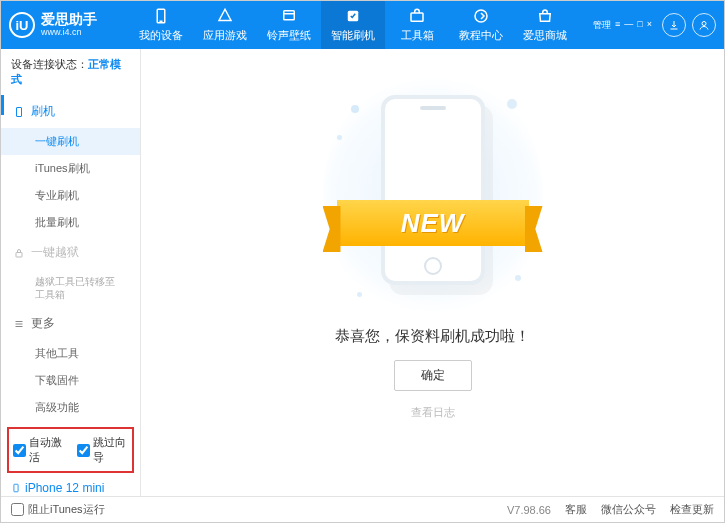 The height and width of the screenshot is (523, 725). Describe the element at coordinates (417, 25) in the screenshot. I see `tab-toolbox: 工具箱` at that location.